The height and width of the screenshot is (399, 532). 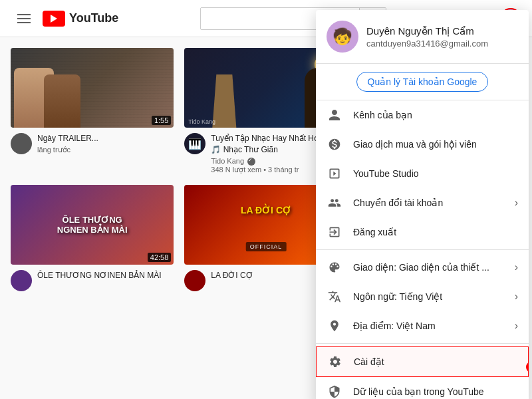 What do you see at coordinates (422, 267) in the screenshot?
I see `menu-item-giao-dien: Giao diện: Giao diện của thiết ... ›` at bounding box center [422, 267].